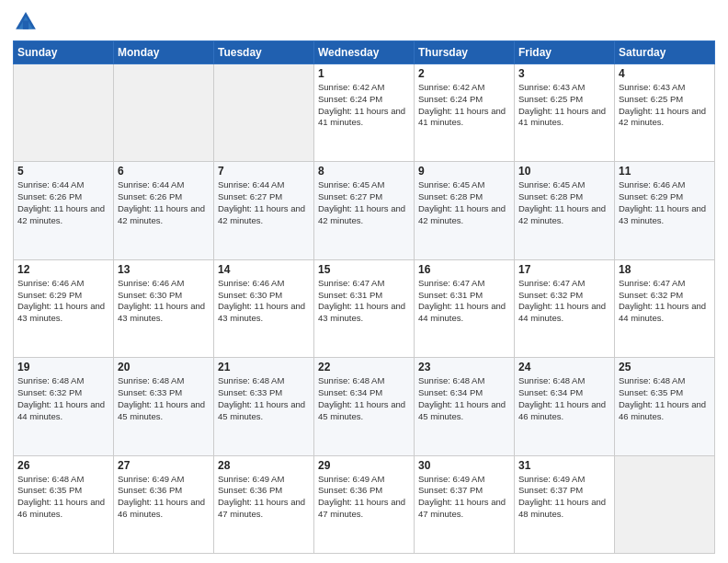 The width and height of the screenshot is (728, 563). What do you see at coordinates (564, 53) in the screenshot?
I see `weekday-header-friday: Friday` at bounding box center [564, 53].